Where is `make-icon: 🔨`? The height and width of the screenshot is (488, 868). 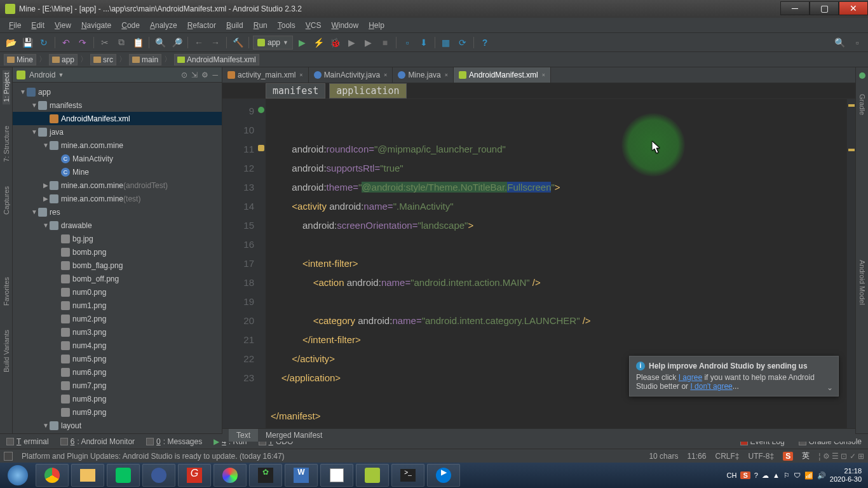 make-icon: 🔨 is located at coordinates (238, 43).